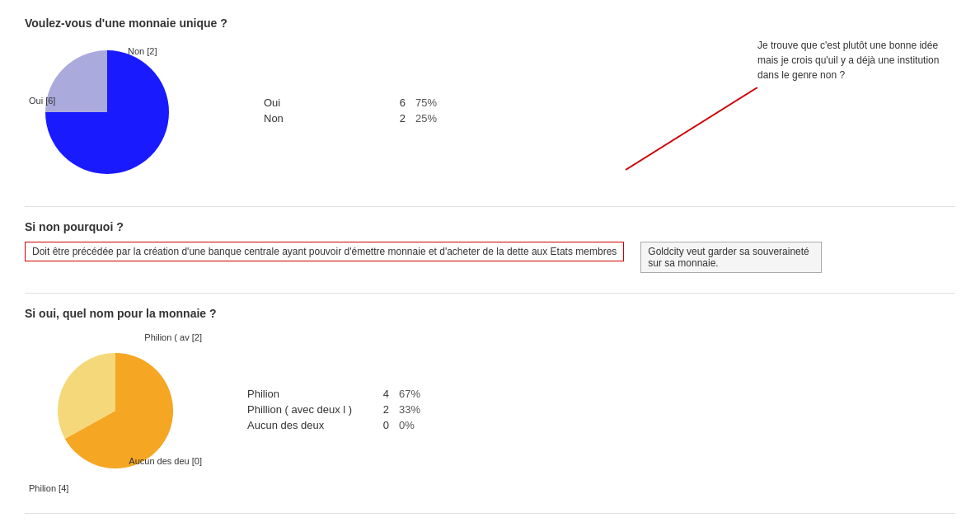  I want to click on q1-legend-row-non: Non 2 25%, so click(350, 119).